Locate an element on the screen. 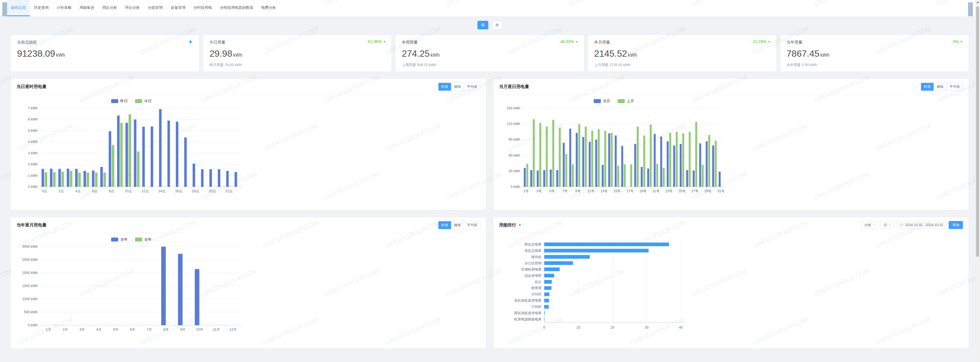 The width and height of the screenshot is (980, 362). svg-text: 3月 is located at coordinates (82, 329).